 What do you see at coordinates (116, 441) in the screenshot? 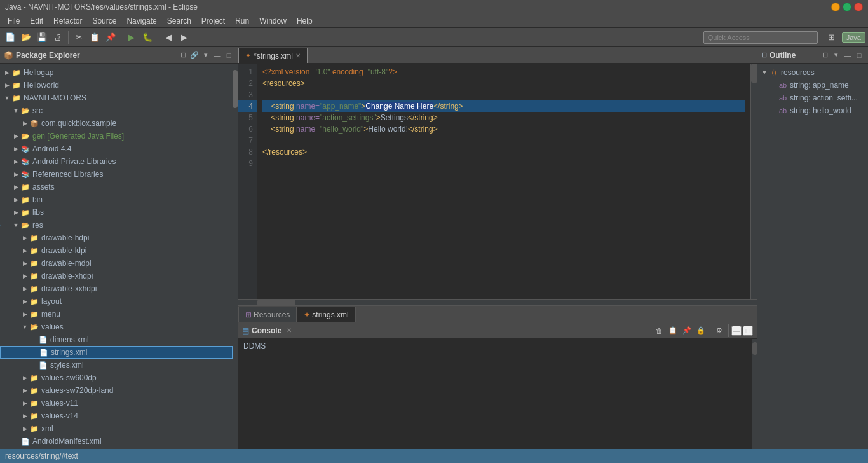
I see `tree-item-android-manifest: ▶ 📄 AndroidManifest.xml` at bounding box center [116, 441].